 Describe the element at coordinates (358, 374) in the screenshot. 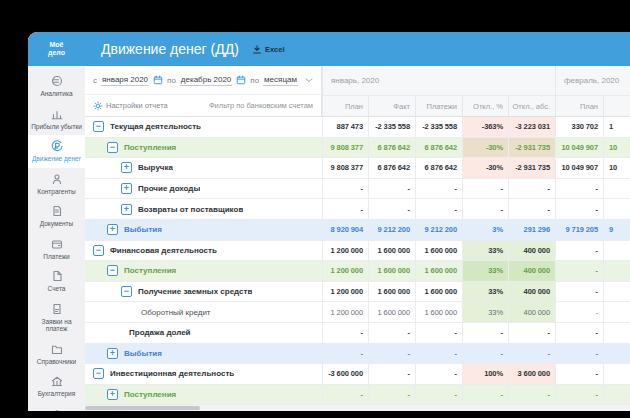

I see `table-row: −Инвестиционная деятельность-3 600 000--…` at that location.